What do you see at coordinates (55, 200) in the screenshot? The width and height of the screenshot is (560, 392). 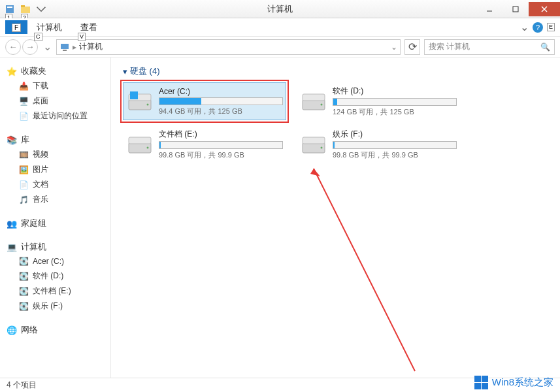 I see `sidebar-item-music: 🎵音乐` at bounding box center [55, 200].